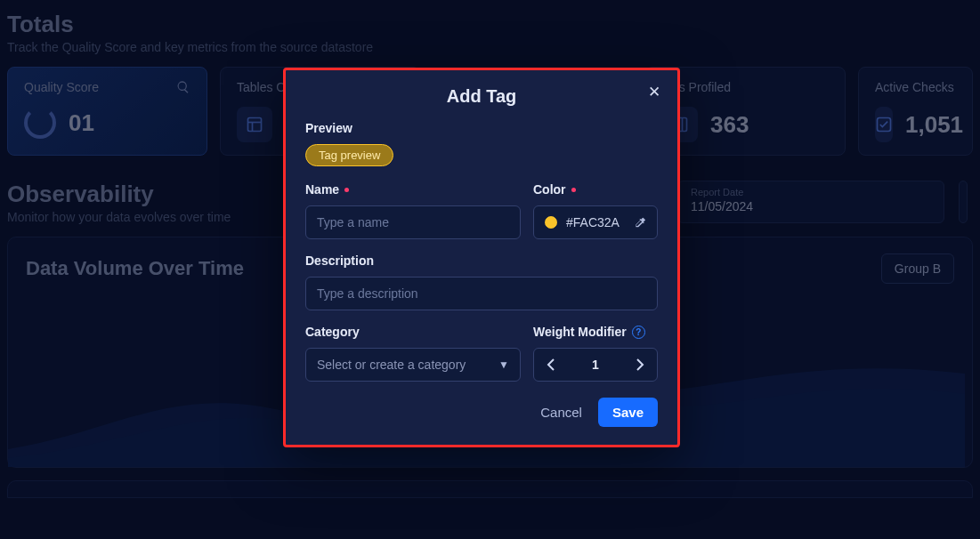  What do you see at coordinates (413, 365) in the screenshot?
I see `category-select: Select or create a category ▼` at bounding box center [413, 365].